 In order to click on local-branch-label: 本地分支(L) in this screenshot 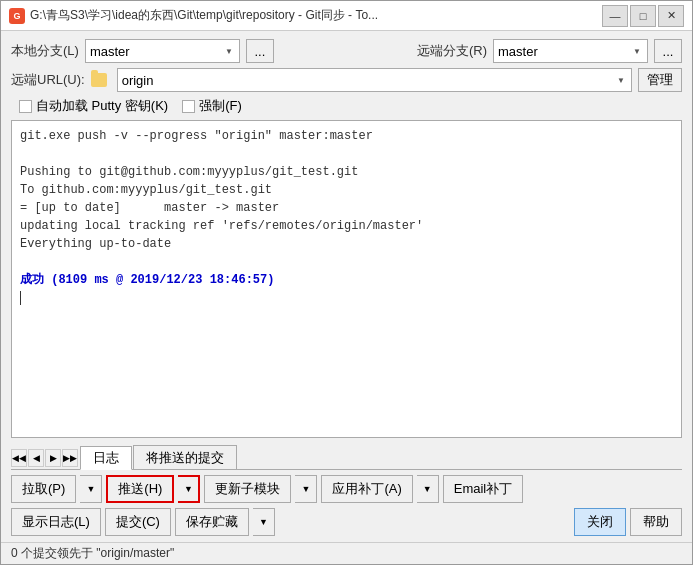, I will do `click(45, 51)`.